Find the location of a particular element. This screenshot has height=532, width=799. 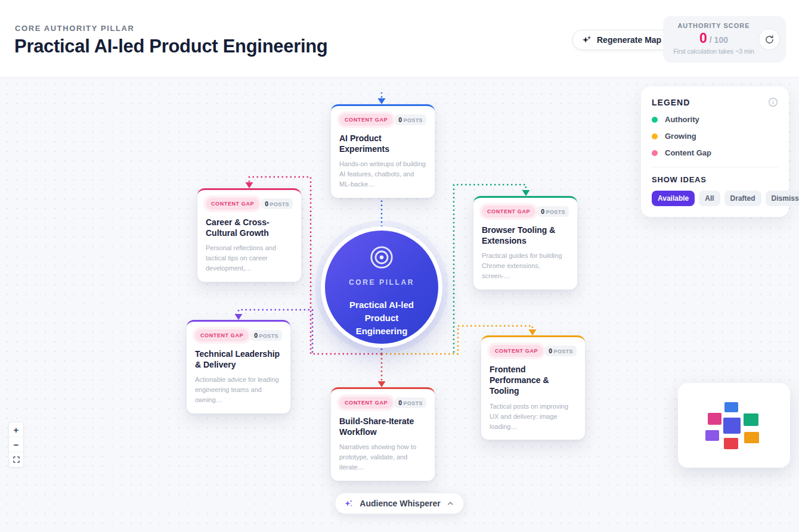

minimap-node-career-cross-cultural-growth is located at coordinates (714, 419).